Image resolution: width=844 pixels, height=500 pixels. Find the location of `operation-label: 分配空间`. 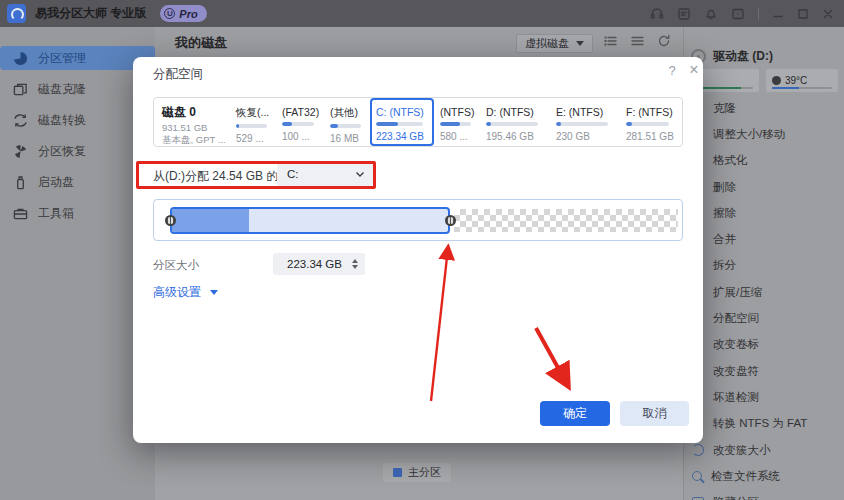

operation-label: 分配空间 is located at coordinates (736, 318).